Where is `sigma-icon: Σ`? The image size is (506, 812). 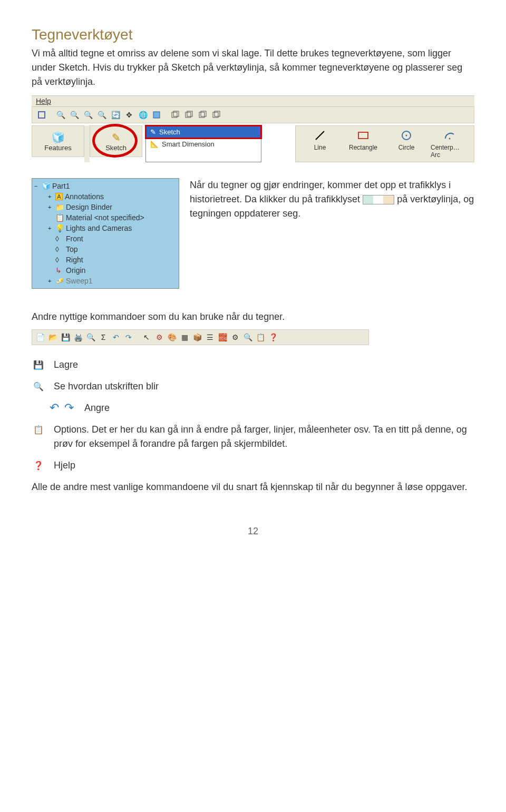 sigma-icon: Σ is located at coordinates (103, 337).